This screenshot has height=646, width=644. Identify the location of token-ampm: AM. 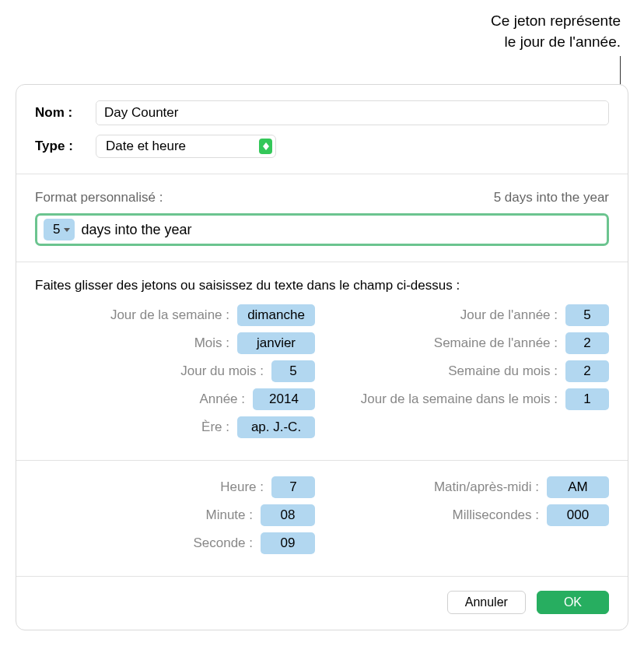
(578, 487).